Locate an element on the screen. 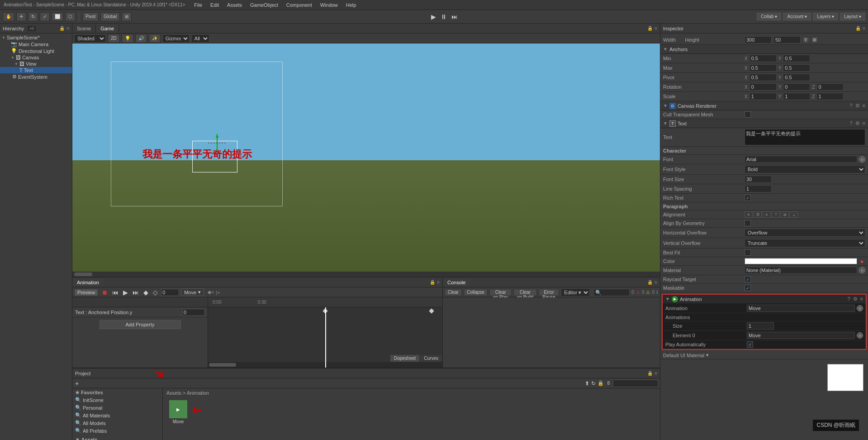  hierarchy-text: T Text is located at coordinates (36, 70).